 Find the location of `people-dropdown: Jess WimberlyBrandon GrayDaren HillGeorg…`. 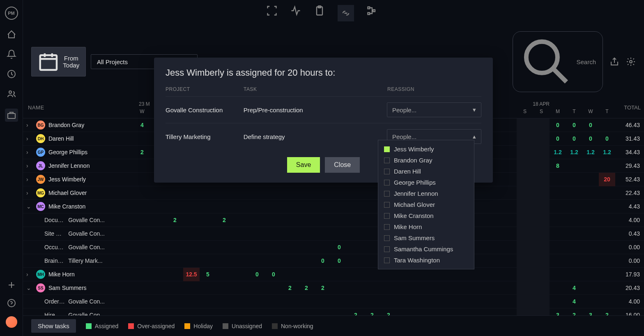

people-dropdown: Jess WimberlyBrandon GrayDaren HillGeorg… is located at coordinates (426, 205).